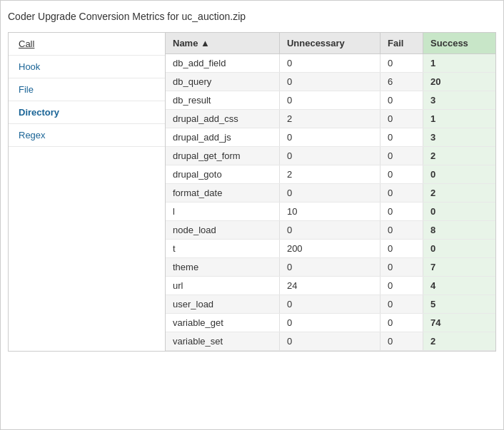 Image resolution: width=504 pixels, height=430 pixels. What do you see at coordinates (331, 230) in the screenshot?
I see `table-row: node_load008` at bounding box center [331, 230].